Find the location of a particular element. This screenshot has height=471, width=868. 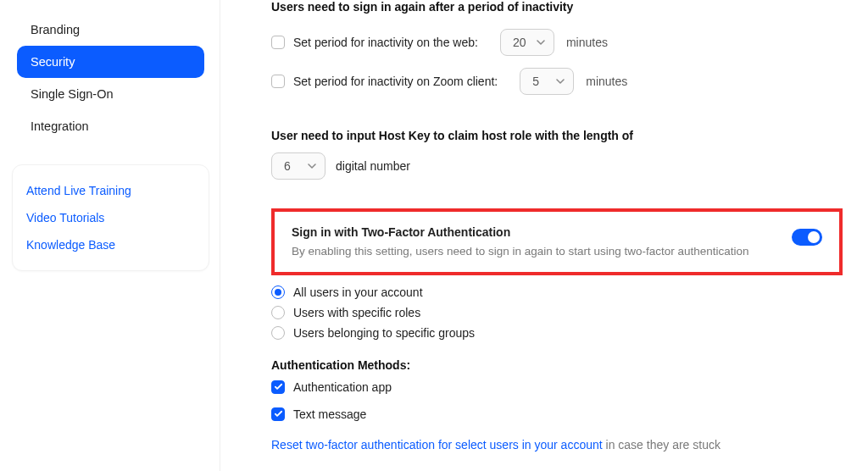

twofa-highlight: Sign in with Two-Factor Authentication B… is located at coordinates (557, 242).